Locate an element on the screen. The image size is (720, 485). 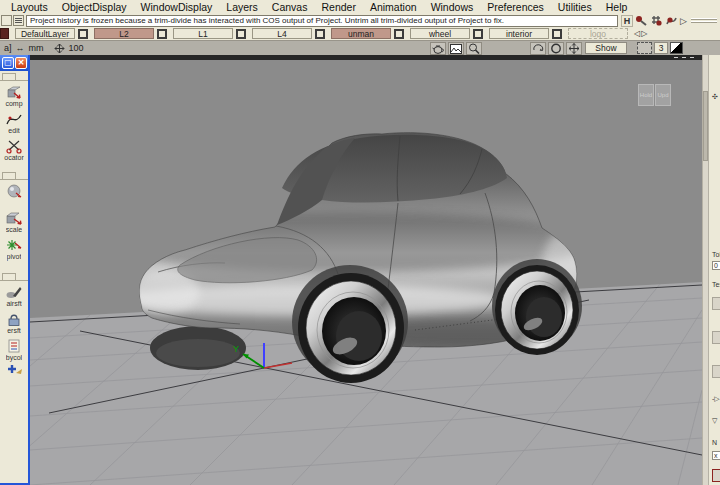
render-tools-group is located at coordinates (456, 48).